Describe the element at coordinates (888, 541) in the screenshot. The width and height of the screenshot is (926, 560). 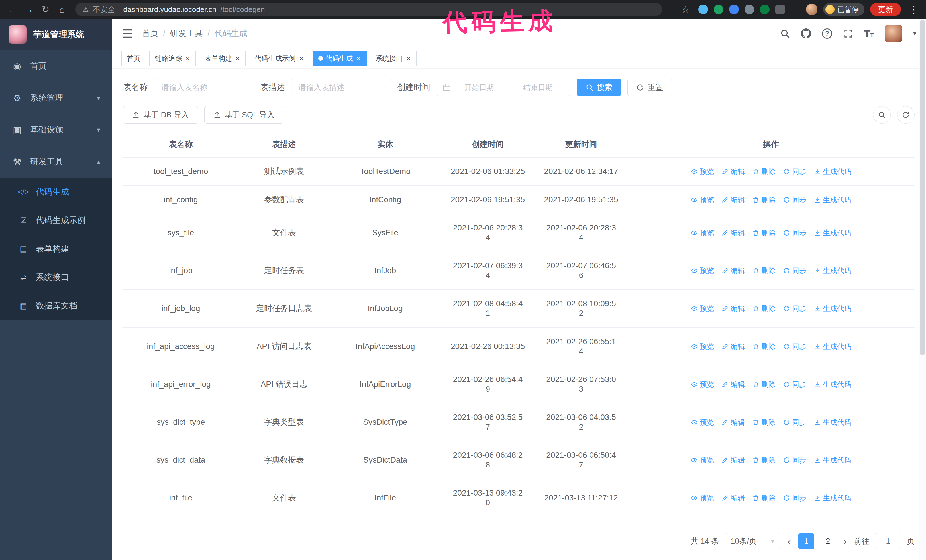
I see `goto-page-input` at that location.